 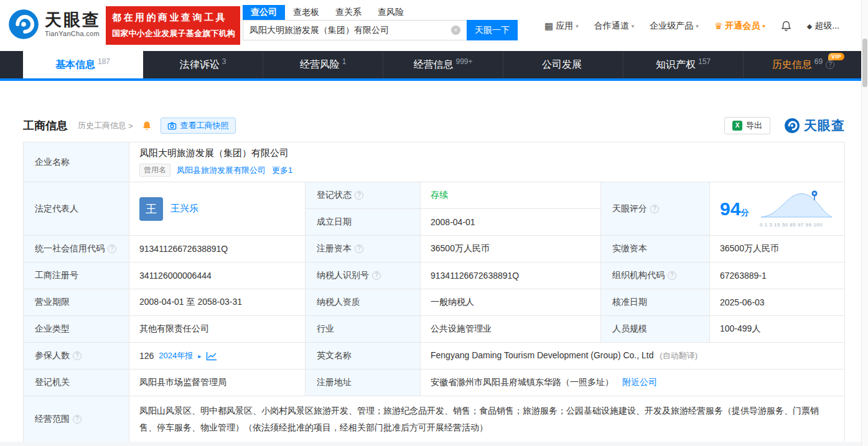 What do you see at coordinates (434, 195) in the screenshot?
I see `row-legal-status: 法定代表人 王 王兴乐 登记状态? 存续 天眼评分? 94分` at bounding box center [434, 195].